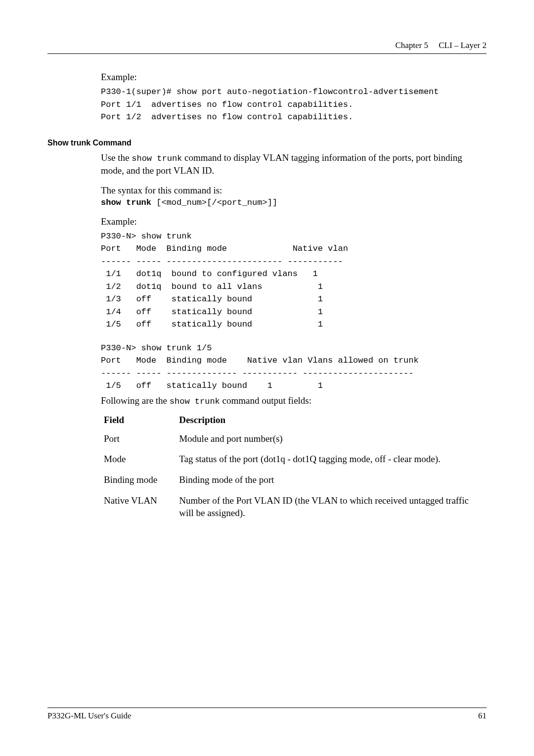  Describe the element at coordinates (135, 401) in the screenshot. I see `following-pre: Following are the` at that location.